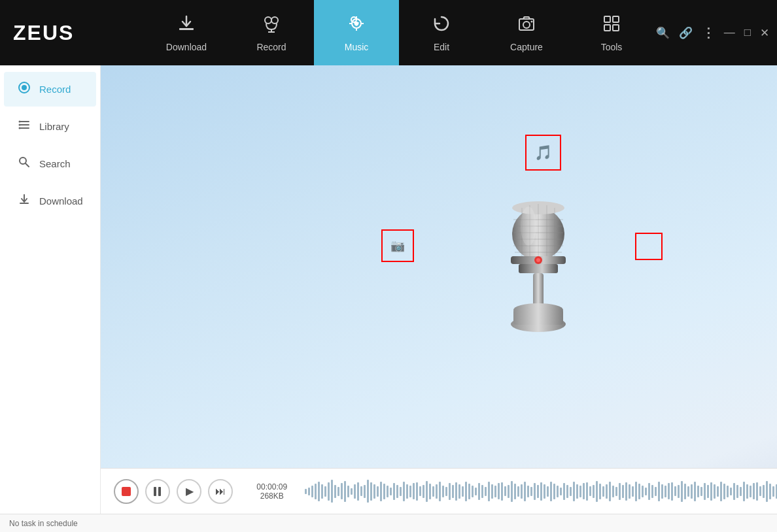  What do you see at coordinates (543, 153) in the screenshot?
I see `music-note-icon: 🎵` at bounding box center [543, 153].